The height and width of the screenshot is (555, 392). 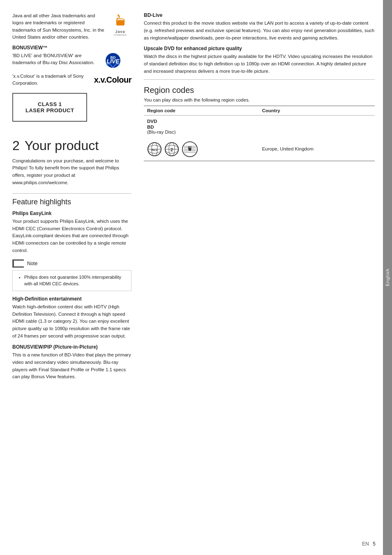 I want to click on svg-text: 2, so click(x=172, y=149).